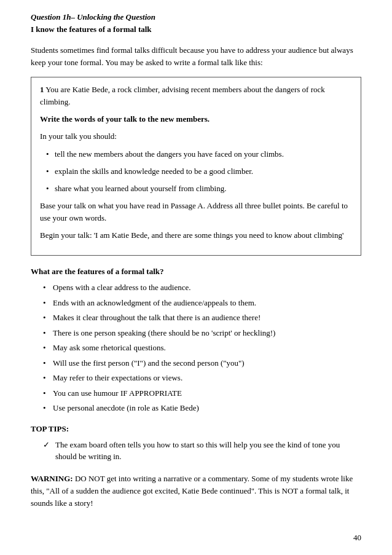 This screenshot has height=555, width=392. What do you see at coordinates (196, 272) in the screenshot?
I see `features-title: What are the features of a formal talk?` at bounding box center [196, 272].